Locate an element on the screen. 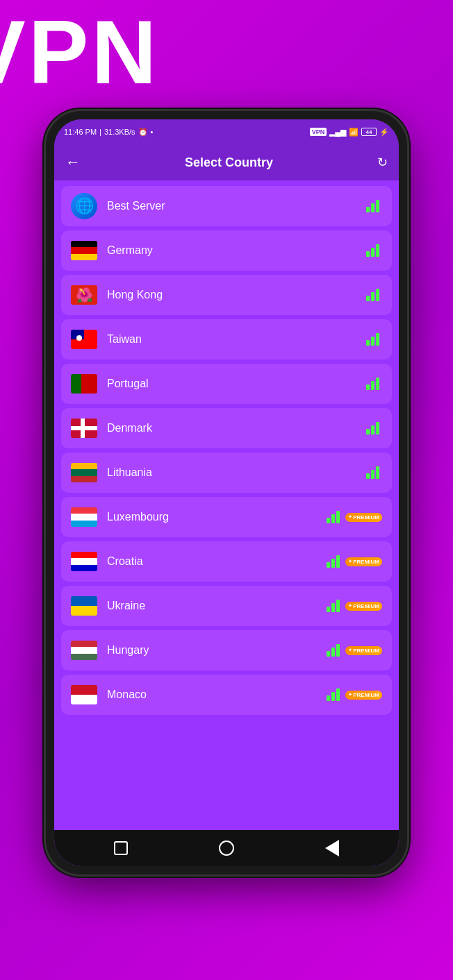  country-name: Ukraine is located at coordinates (217, 606).